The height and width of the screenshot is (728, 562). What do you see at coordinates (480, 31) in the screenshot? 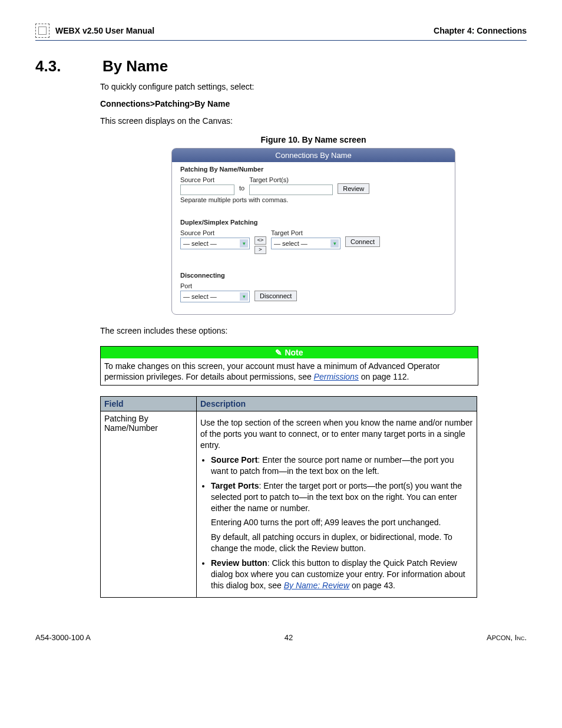
I see `header-right: Chapter 4: Connections` at bounding box center [480, 31].